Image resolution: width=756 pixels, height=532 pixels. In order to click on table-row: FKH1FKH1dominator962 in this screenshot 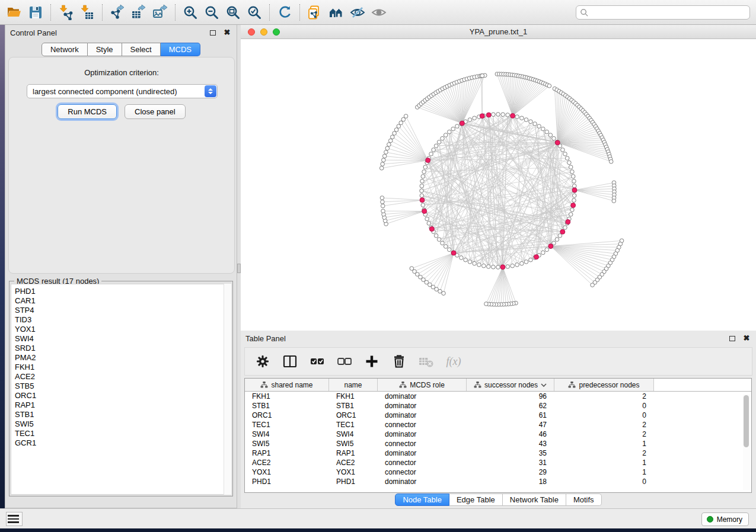, I will do `click(498, 396)`.